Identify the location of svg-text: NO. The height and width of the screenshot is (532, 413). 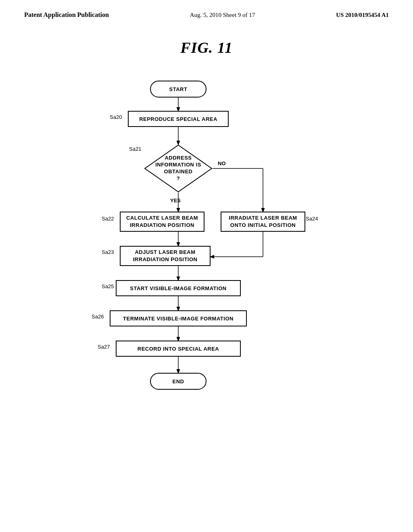
(222, 164).